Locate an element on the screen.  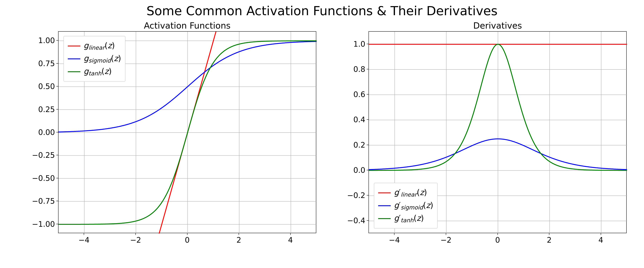
legend-item: g′sigmoid(z) is located at coordinates (406, 206).